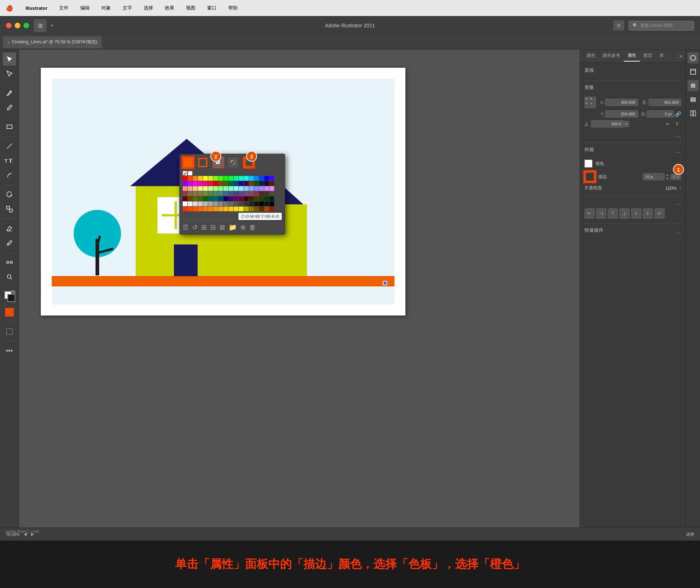 This screenshot has width=700, height=588. Describe the element at coordinates (9, 195) in the screenshot. I see `rotate-tool` at that location.